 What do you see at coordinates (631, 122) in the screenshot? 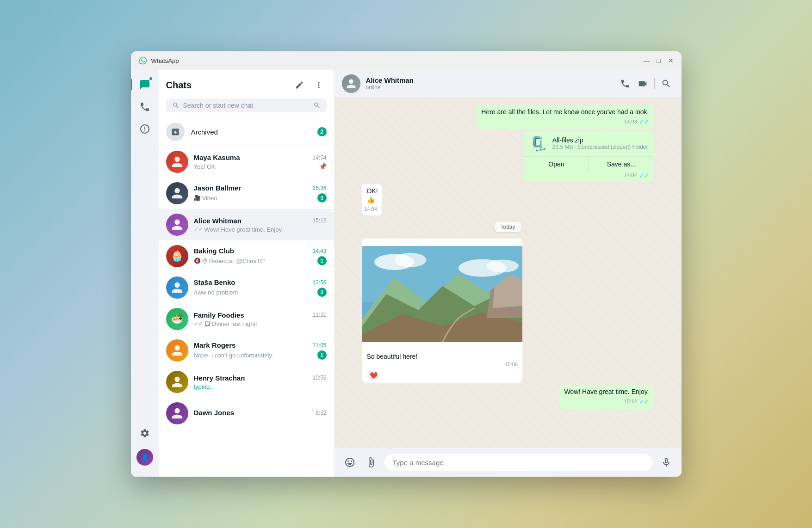
I see `message-time-m1: 14:03` at bounding box center [631, 122].